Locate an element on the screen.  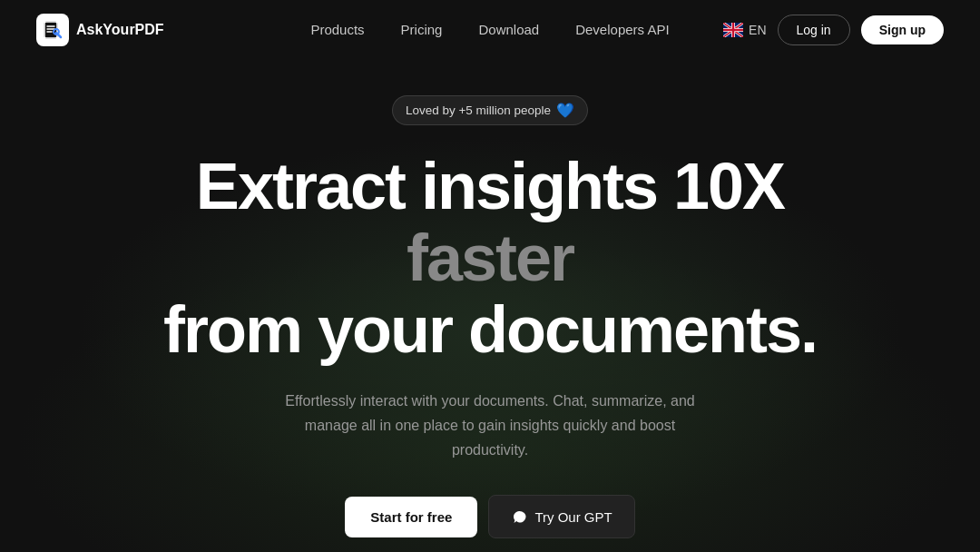
try-gpt-button: Try Our GPT is located at coordinates (561, 517).